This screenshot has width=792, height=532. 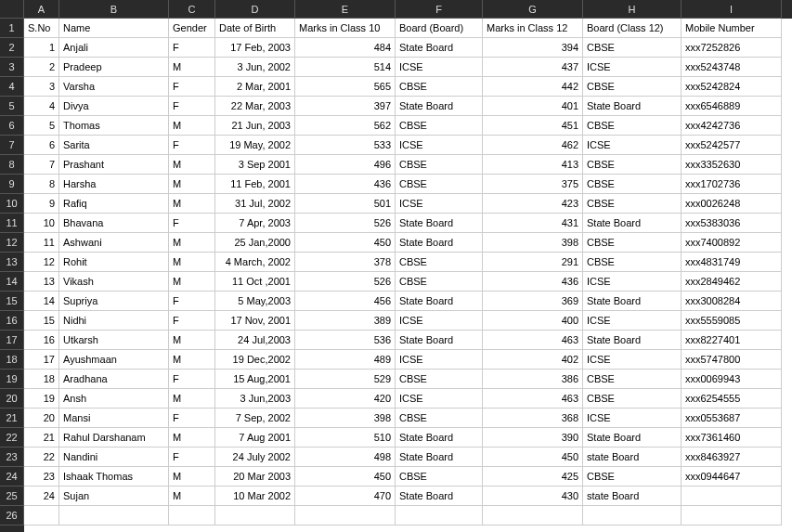 What do you see at coordinates (12, 9) in the screenshot?
I see `corner-cell` at bounding box center [12, 9].